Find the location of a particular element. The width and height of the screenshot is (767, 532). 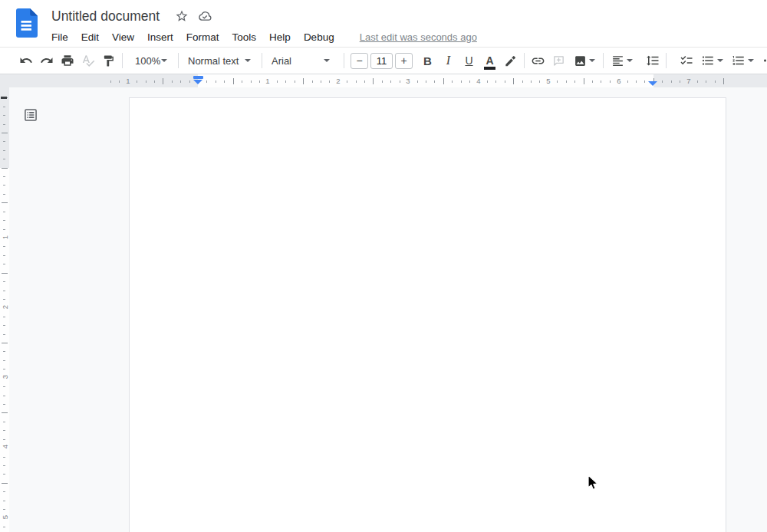

add-comment-button is located at coordinates (558, 61).